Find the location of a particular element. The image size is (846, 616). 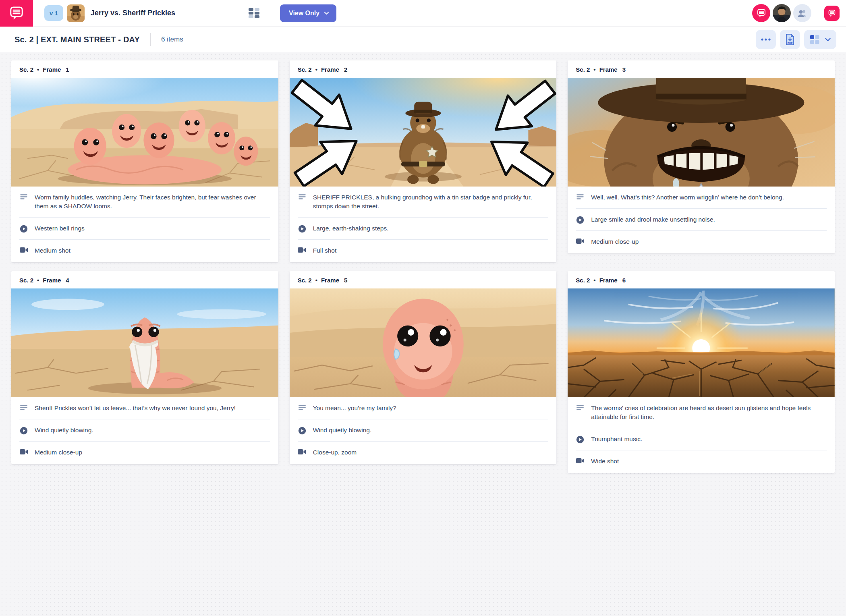

frame-number: 2 is located at coordinates (346, 69).